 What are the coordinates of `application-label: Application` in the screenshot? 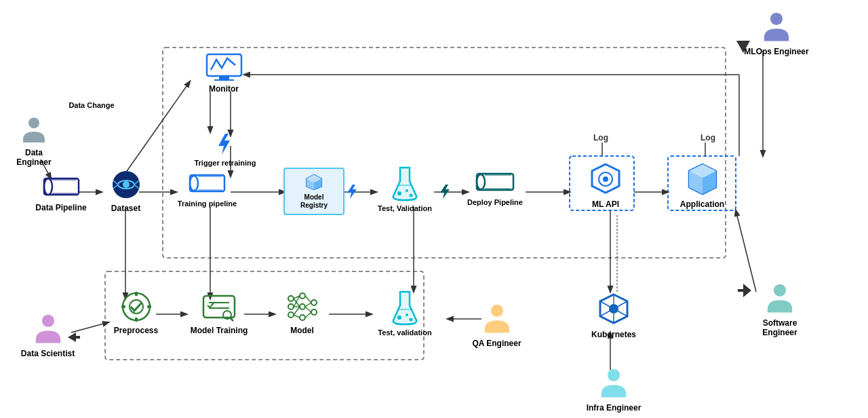 It's located at (703, 204).